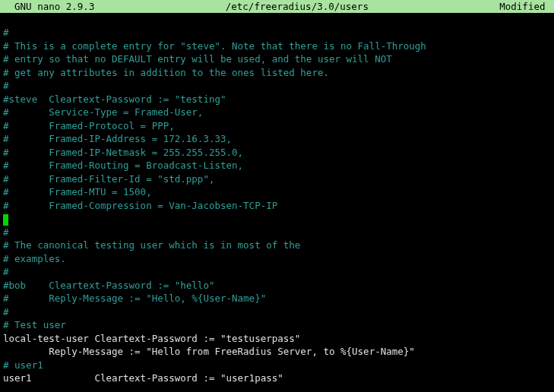 Image resolution: width=554 pixels, height=392 pixels. Describe the element at coordinates (123, 152) in the screenshot. I see `comment-text: # Framed-IP-Netmask = 255.255.255.0,` at that location.